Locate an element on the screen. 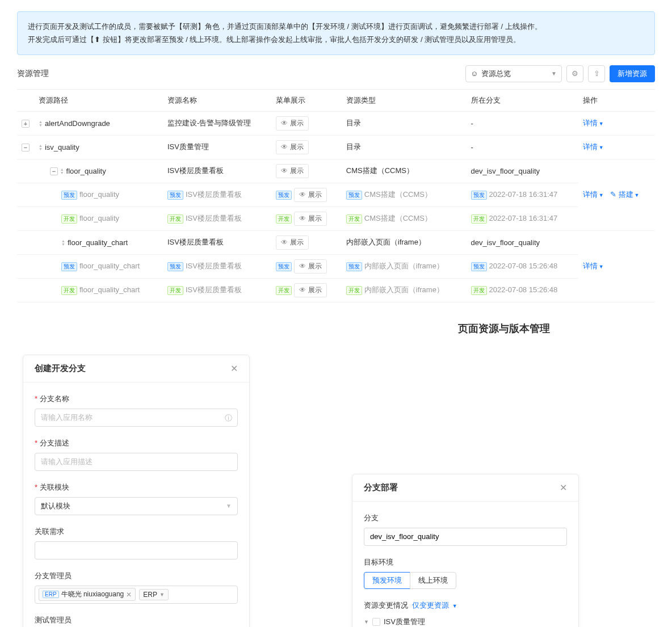 This screenshot has height=627, width=672. table-row: 预发floor_quality_chart 预发ISV楼层质量看板 预发👁展示 … is located at coordinates (336, 266).